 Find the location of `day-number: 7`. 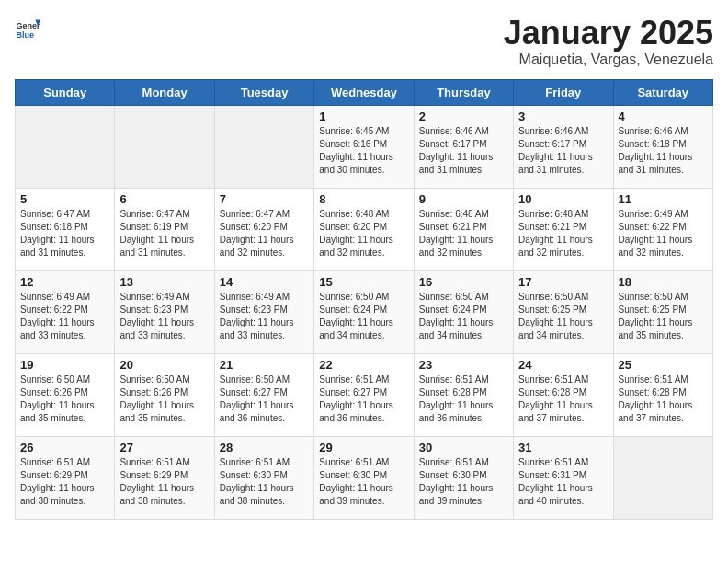

day-number: 7 is located at coordinates (265, 199).